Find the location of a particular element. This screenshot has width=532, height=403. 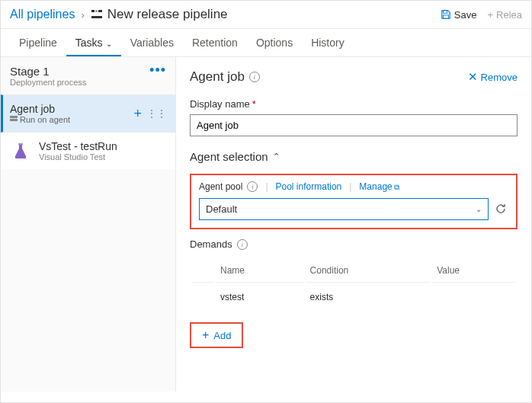

display-name-input is located at coordinates (354, 125).